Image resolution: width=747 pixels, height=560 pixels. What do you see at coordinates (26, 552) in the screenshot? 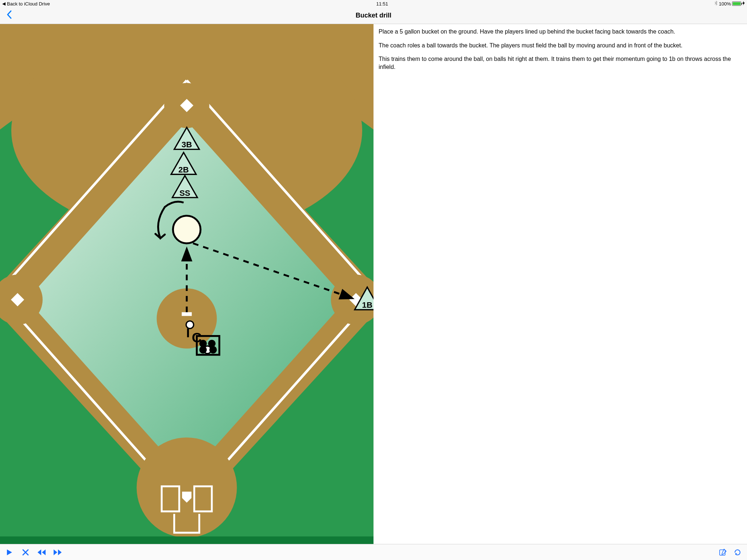
I see `close-icon` at bounding box center [26, 552].